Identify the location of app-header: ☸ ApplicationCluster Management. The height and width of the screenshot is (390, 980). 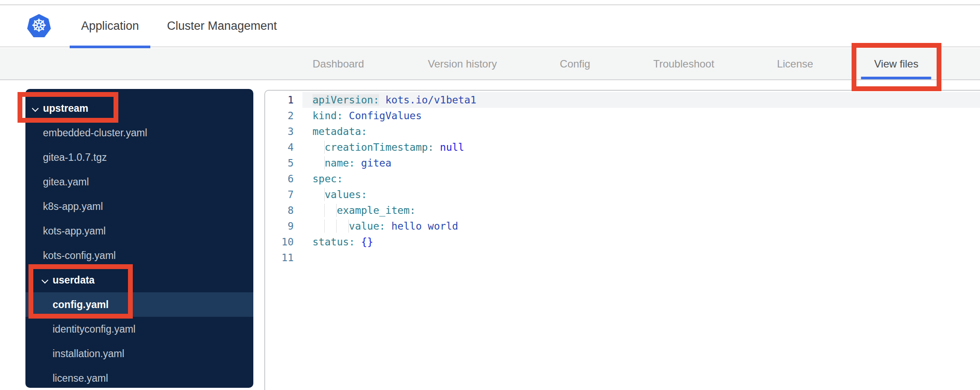
(490, 26).